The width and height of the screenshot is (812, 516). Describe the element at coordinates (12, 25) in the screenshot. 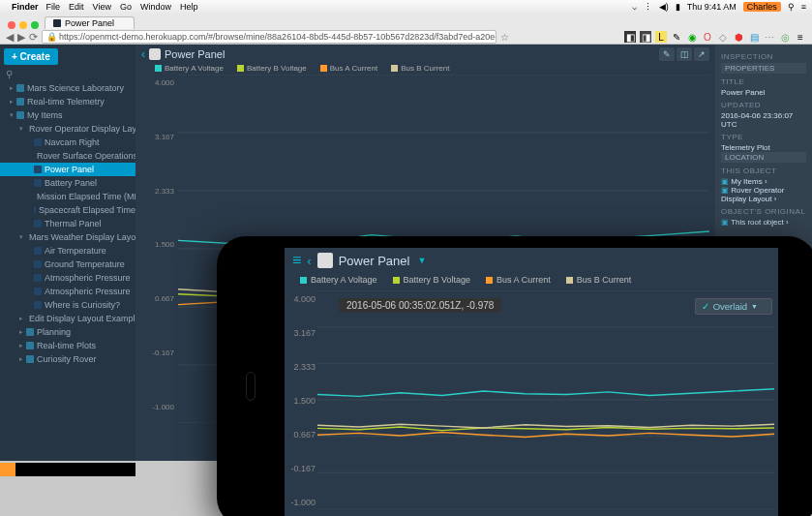

I see `close-icon` at that location.